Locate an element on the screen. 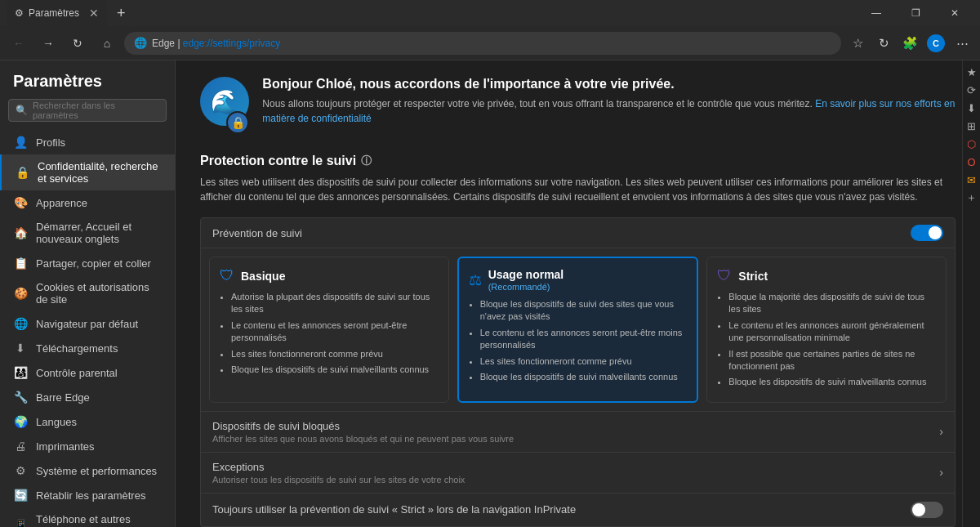 This screenshot has height=527, width=980. card-basique-header: 🛡 Basique is located at coordinates (329, 276).